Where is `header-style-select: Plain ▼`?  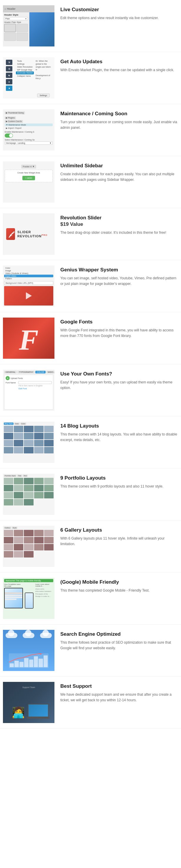
header-style-select: Plain ▼ is located at coordinates (16, 19).